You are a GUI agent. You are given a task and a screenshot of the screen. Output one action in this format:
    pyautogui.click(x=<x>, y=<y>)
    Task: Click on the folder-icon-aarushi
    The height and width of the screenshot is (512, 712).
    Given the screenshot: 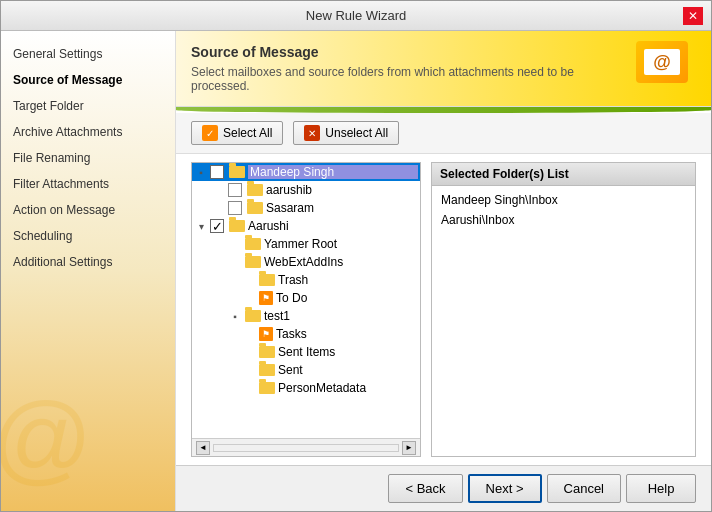 What is the action you would take?
    pyautogui.click(x=237, y=226)
    